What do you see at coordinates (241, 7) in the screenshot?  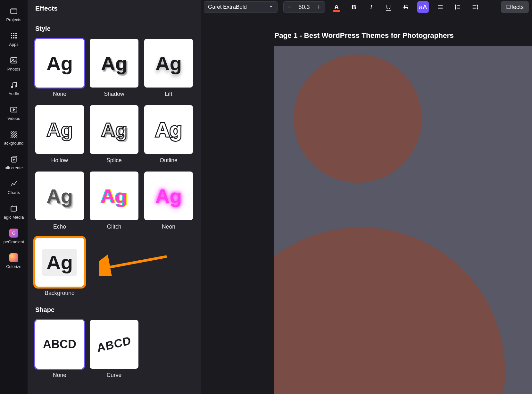 I see `font-selector: Garet ExtraBold` at bounding box center [241, 7].